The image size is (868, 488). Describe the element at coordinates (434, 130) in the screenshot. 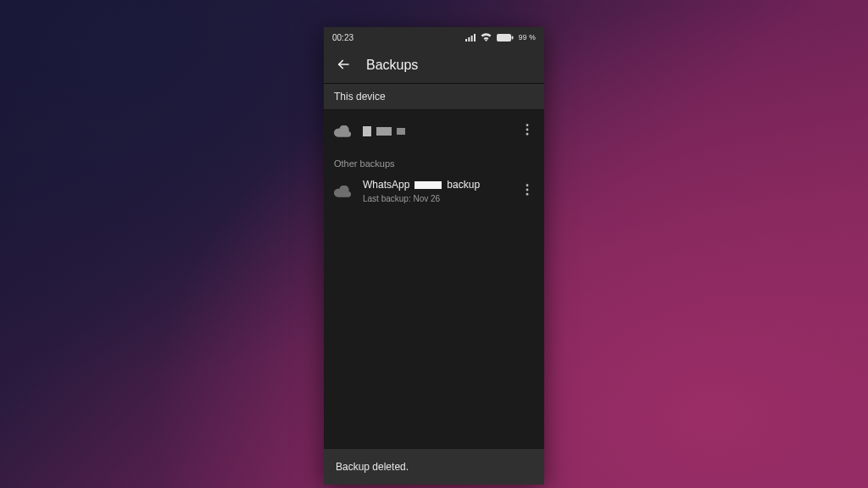

I see `device-backup-row` at that location.